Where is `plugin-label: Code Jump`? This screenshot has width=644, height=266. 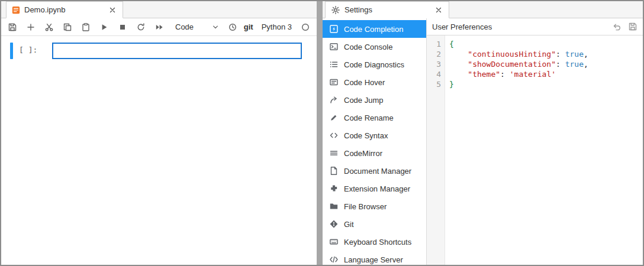 plugin-label: Code Jump is located at coordinates (363, 100).